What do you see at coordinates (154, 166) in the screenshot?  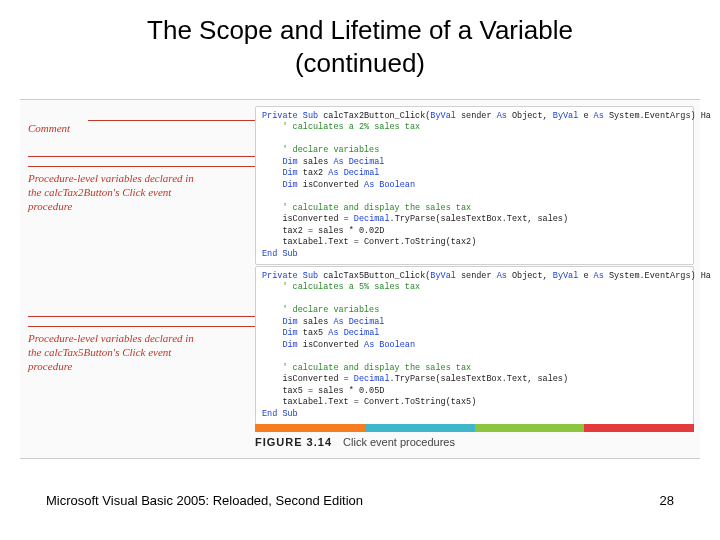 I see `annotation-line-proc2b` at bounding box center [154, 166].